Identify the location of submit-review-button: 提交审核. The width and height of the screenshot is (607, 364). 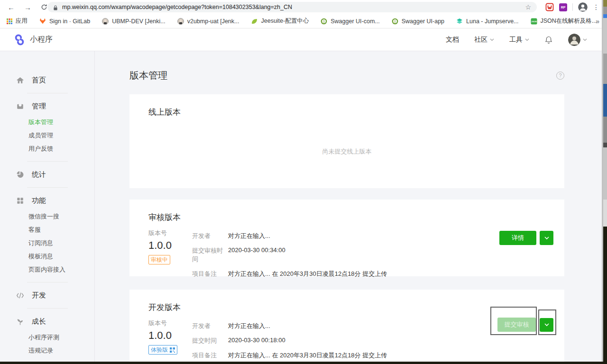
(517, 325).